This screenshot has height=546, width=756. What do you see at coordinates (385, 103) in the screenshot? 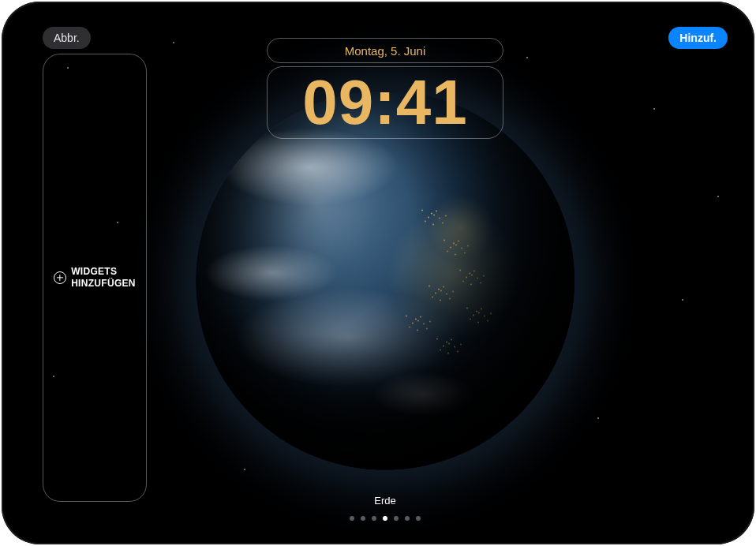
I see `lockscreen-time: 09:41` at bounding box center [385, 103].